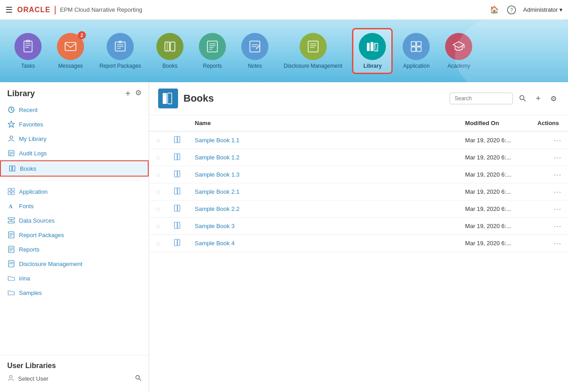  What do you see at coordinates (324, 158) in the screenshot?
I see `row-name-cell: Sample Book 1.2` at bounding box center [324, 158].